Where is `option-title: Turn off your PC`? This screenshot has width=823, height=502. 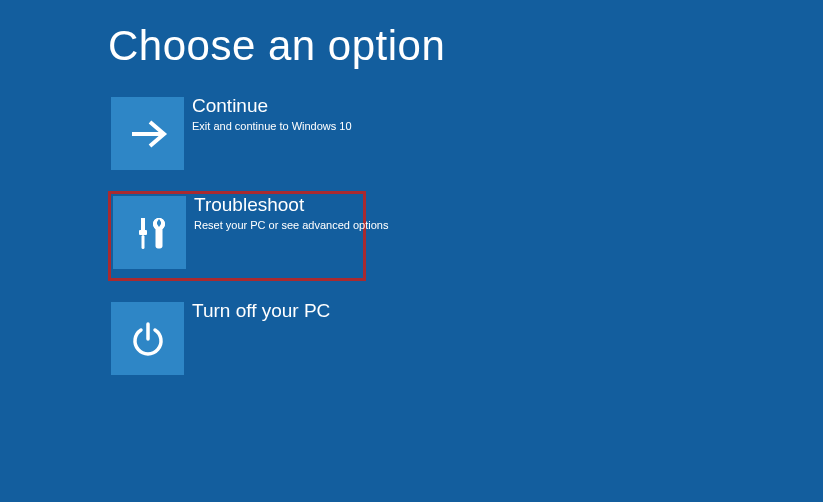
option-title: Turn off your PC is located at coordinates (261, 311).